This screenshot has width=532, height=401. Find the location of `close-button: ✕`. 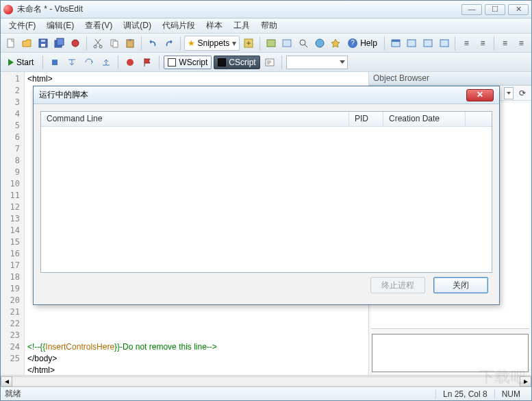

close-button: ✕ is located at coordinates (518, 10).